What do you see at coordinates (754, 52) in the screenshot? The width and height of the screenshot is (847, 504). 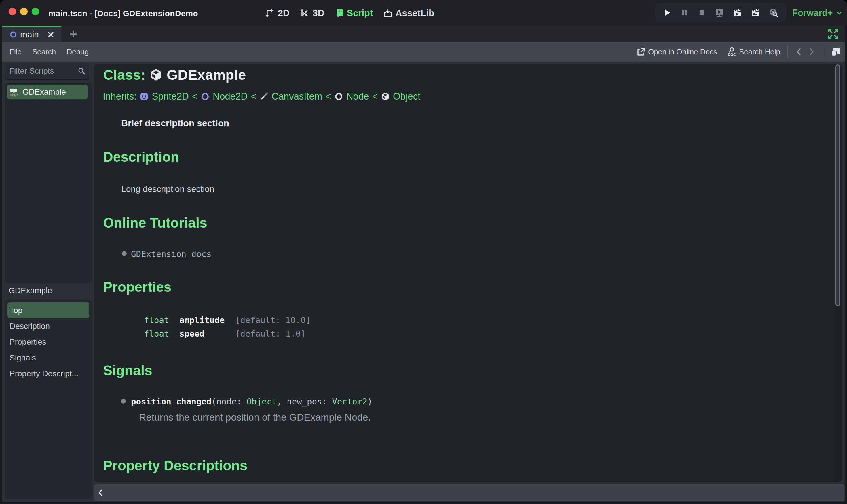 I see `search-help-button: DOC Search Help` at bounding box center [754, 52].